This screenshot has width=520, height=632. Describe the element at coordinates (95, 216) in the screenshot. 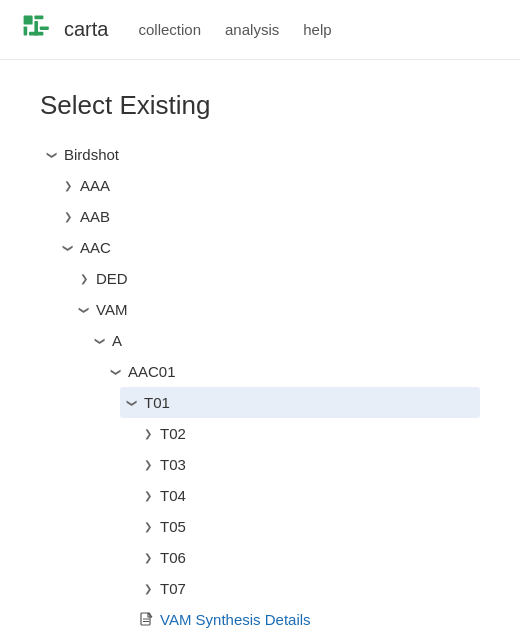

I see `tree-label-aab: AAB` at that location.